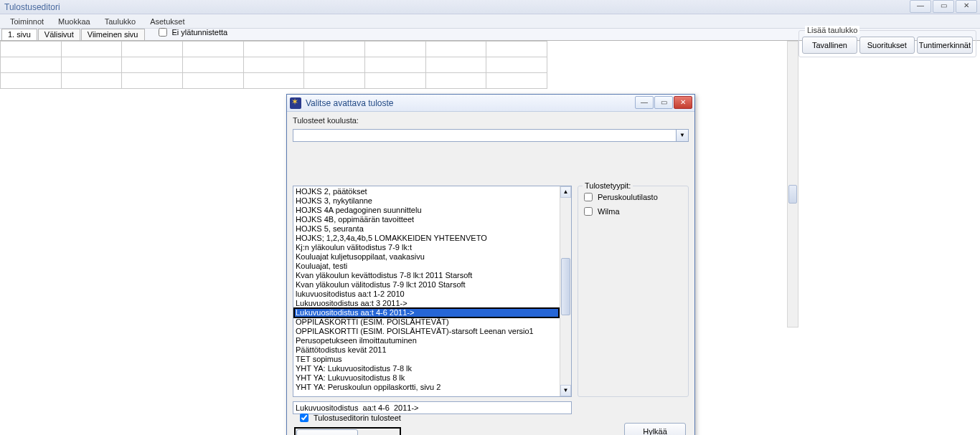  Describe the element at coordinates (432, 368) in the screenshot. I see `list-item: YHT YA: Lukuvuositodistus 7-8 lk` at that location.